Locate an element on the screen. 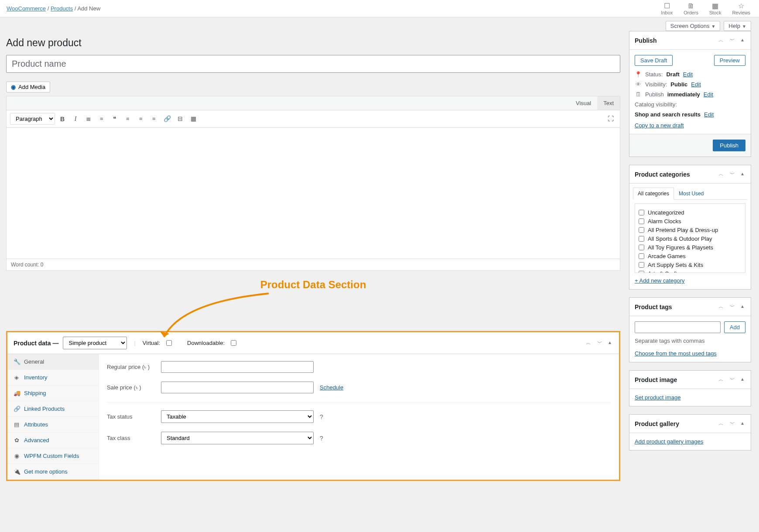 The image size is (759, 532). category-label: Arcade Games is located at coordinates (667, 256).